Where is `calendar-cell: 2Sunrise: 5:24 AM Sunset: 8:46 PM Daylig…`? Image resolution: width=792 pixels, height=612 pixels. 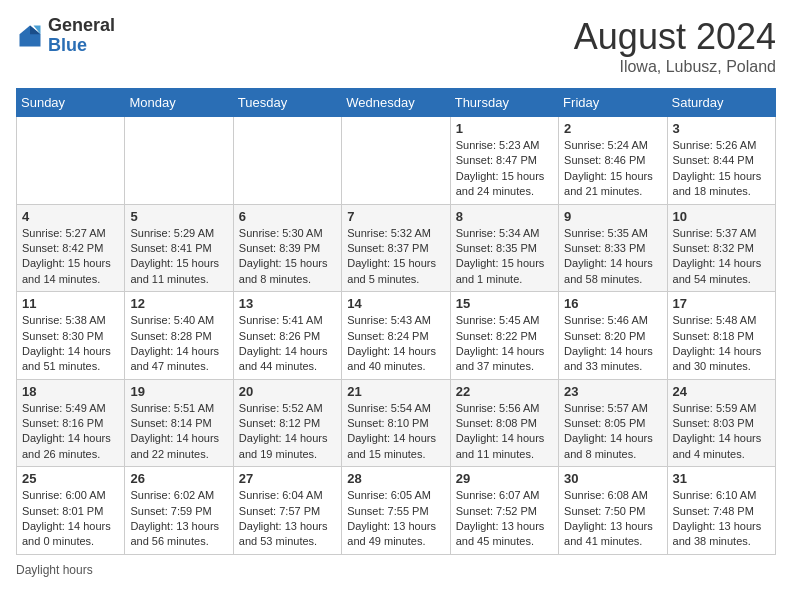
calendar-cell: 2Sunrise: 5:24 AM Sunset: 8:46 PM Daylig… is located at coordinates (613, 161).